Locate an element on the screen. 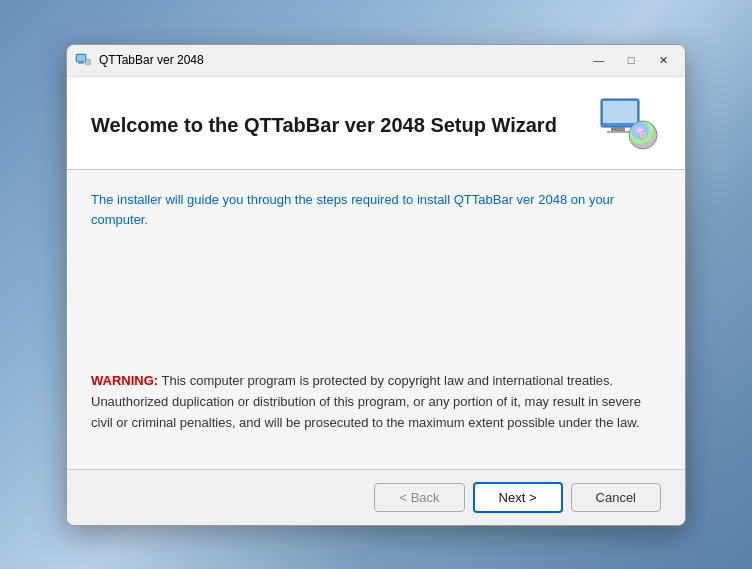 The image size is (752, 569). wizard-footer: < Back Next > Cancel is located at coordinates (376, 498).